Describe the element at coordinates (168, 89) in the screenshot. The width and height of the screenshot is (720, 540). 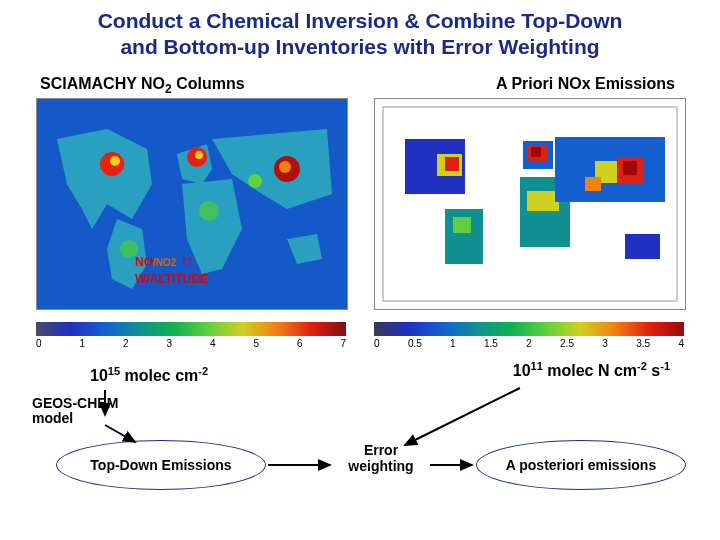
I see `left-map-title-sub: 2` at that location.